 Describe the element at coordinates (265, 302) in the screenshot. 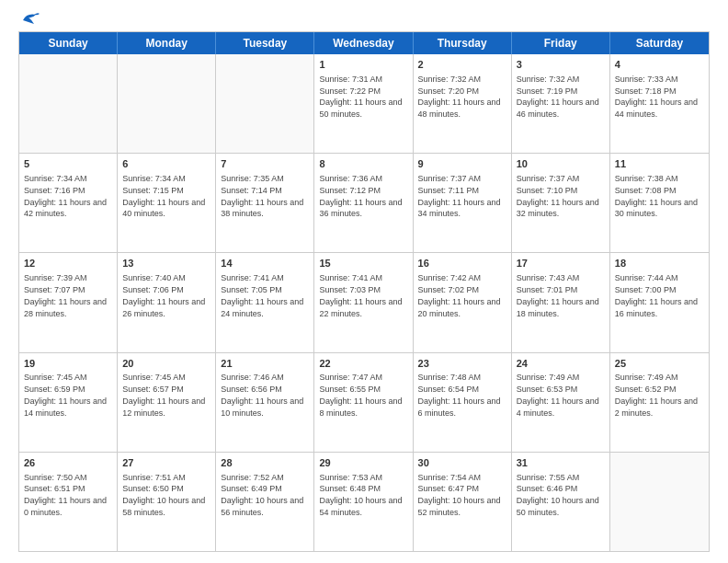

I see `calendar-cell-3-3: 14Sunrise: 7:41 AM Sunset: 7:05 PM Dayli…` at that location.